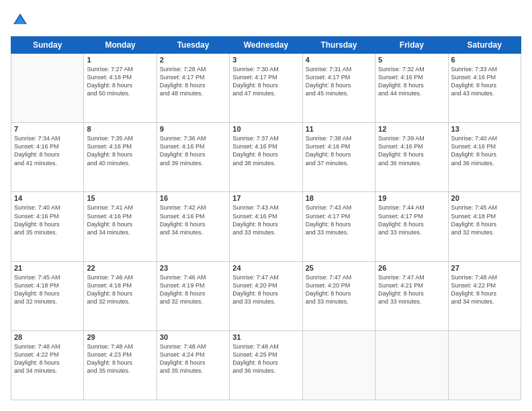  I want to click on day-number: 2, so click(193, 60).